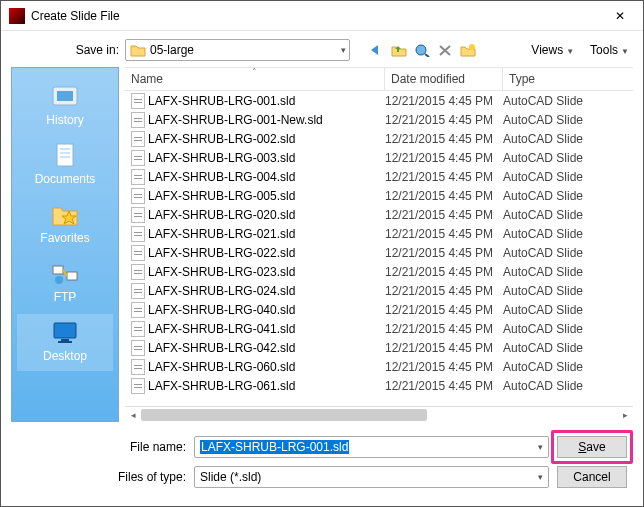 This screenshot has width=644, height=507. Describe the element at coordinates (379, 414) in the screenshot. I see `horizontal-scrollbar: ◂ ▸` at that location.